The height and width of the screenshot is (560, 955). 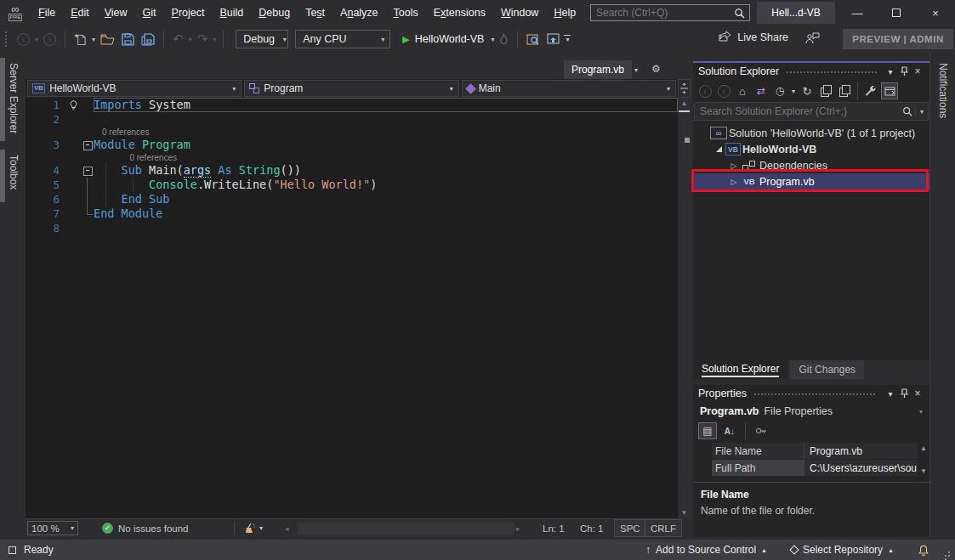 What do you see at coordinates (459, 13) in the screenshot?
I see `menu-extensions: Extensions` at bounding box center [459, 13].